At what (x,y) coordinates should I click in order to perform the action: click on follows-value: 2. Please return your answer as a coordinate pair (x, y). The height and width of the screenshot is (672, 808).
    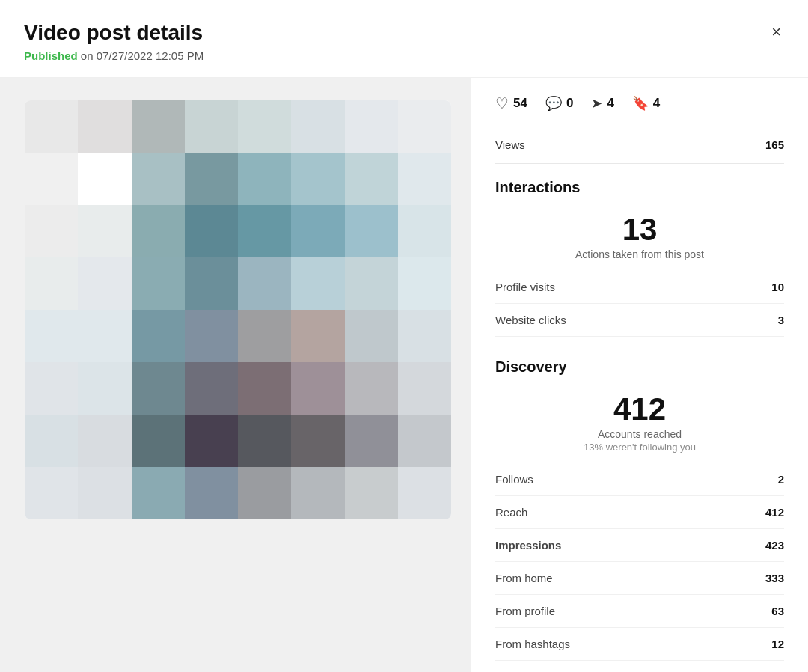
    Looking at the image, I should click on (781, 479).